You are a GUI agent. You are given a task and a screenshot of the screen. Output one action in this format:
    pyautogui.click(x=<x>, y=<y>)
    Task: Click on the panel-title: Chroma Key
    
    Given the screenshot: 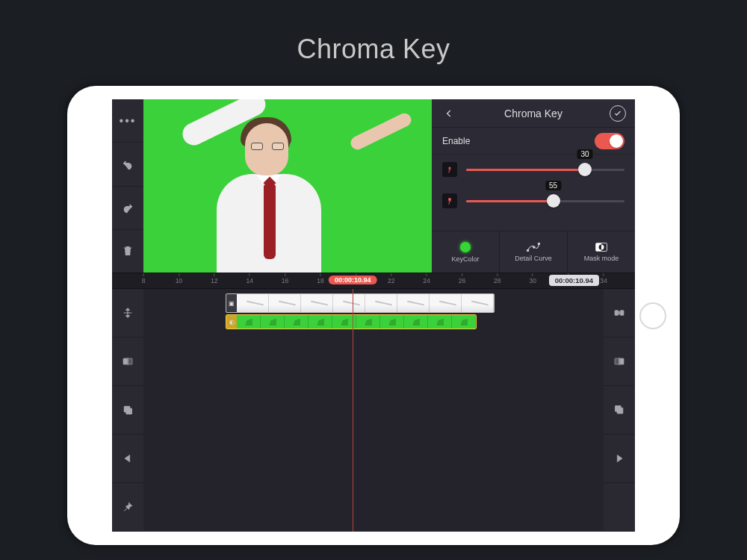 What is the action you would take?
    pyautogui.click(x=533, y=113)
    